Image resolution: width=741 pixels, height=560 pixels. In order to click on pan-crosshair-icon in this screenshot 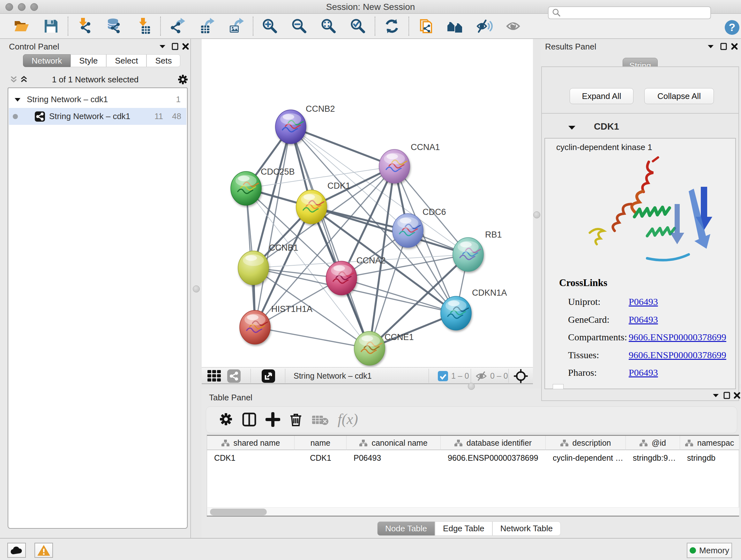, I will do `click(521, 377)`.